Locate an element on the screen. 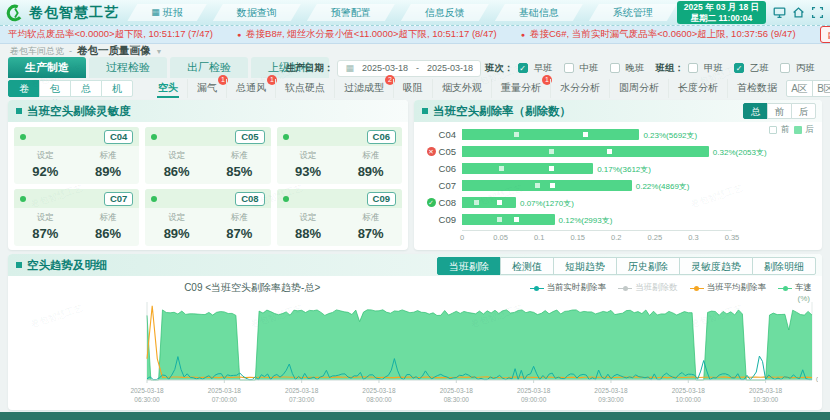 This screenshot has width=830, height=420. bar-value-label: 0.22%(4869支) is located at coordinates (663, 186).